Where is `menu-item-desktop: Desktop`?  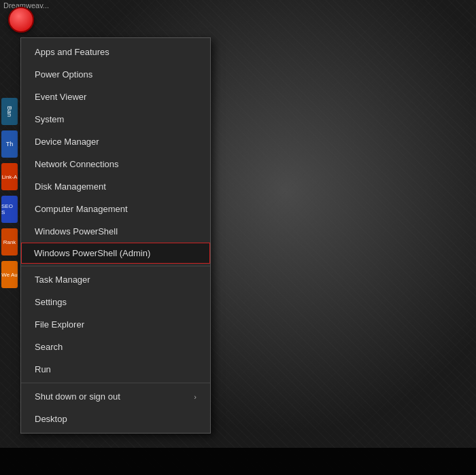 menu-item-desktop: Desktop is located at coordinates (116, 419).